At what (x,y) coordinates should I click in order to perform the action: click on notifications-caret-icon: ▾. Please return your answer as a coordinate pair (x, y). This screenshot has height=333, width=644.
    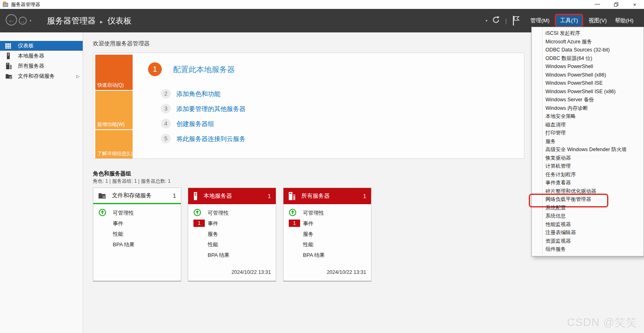
    Looking at the image, I should click on (487, 21).